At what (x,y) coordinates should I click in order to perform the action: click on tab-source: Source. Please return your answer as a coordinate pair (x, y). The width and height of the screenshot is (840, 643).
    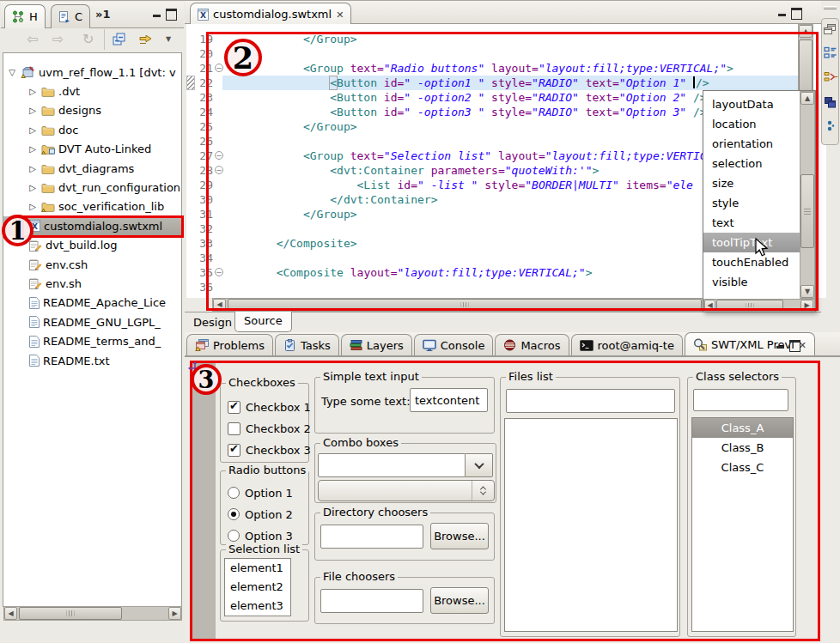
    Looking at the image, I should click on (263, 322).